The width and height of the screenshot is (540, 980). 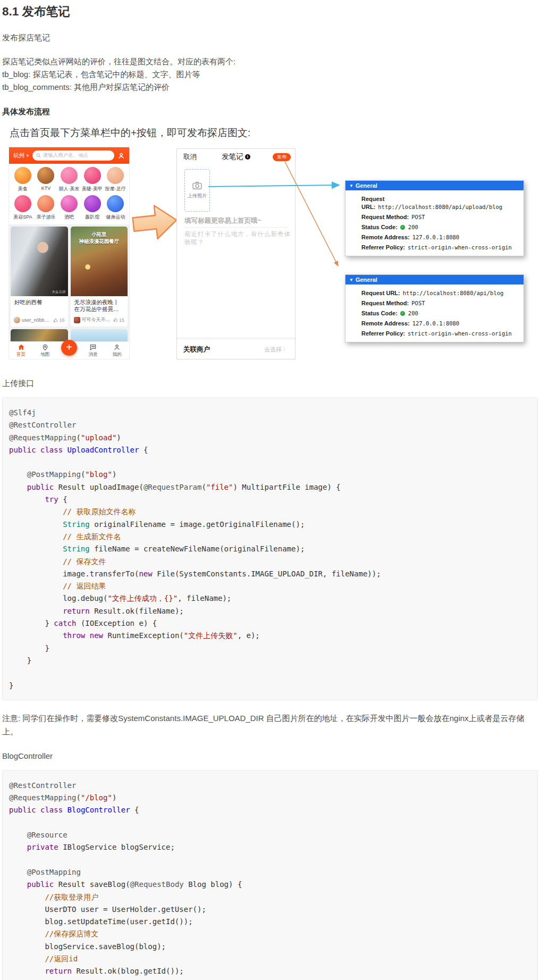 What do you see at coordinates (117, 351) in the screenshot?
I see `nav-item-我的: 我的` at bounding box center [117, 351].